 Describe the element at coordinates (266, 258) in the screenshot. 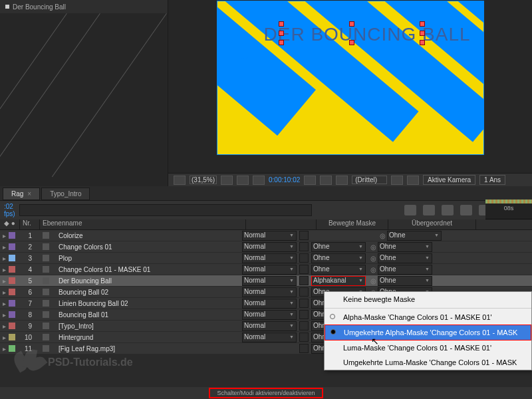

I see `layer-row: ▸ 3 Plop Normal Ohne ◎ Ohne` at that location.